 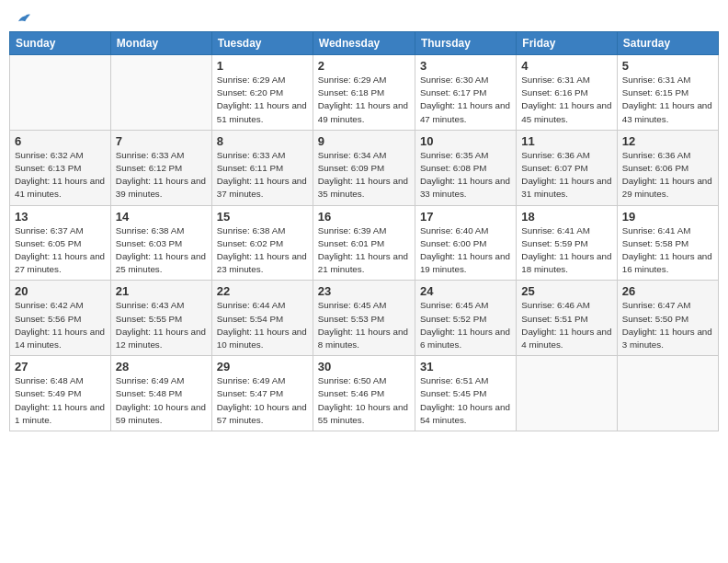 I want to click on day-info: Sunrise: 6:41 AM Sunset: 5:59 PM Dayligh…, so click(x=566, y=250).